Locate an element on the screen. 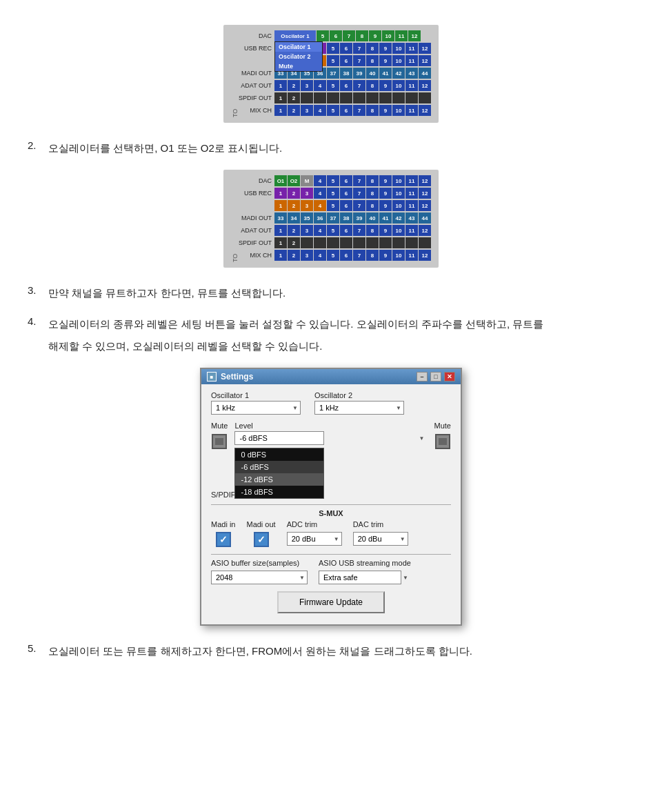 This screenshot has width=662, height=812. level-dropdown-open: 0 dBFS -6 dBFS -12 dBFS -18 dBFS is located at coordinates (279, 473).